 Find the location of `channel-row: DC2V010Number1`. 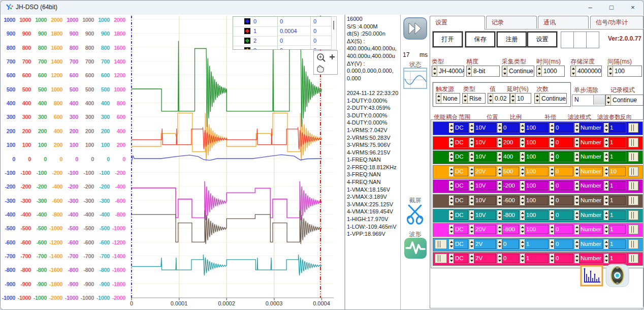

channel-row: DC2V010Number1 is located at coordinates (538, 245).